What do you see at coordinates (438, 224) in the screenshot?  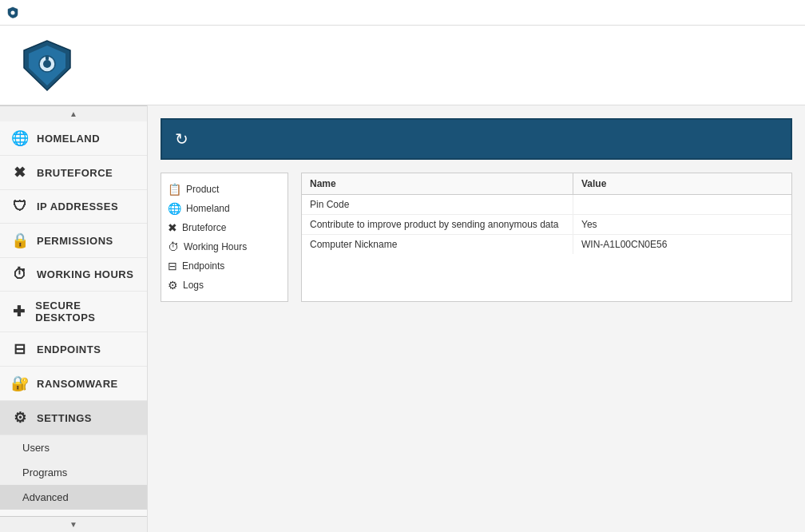 I see `table-cell-name: Contribute to improve product by sending…` at bounding box center [438, 224].